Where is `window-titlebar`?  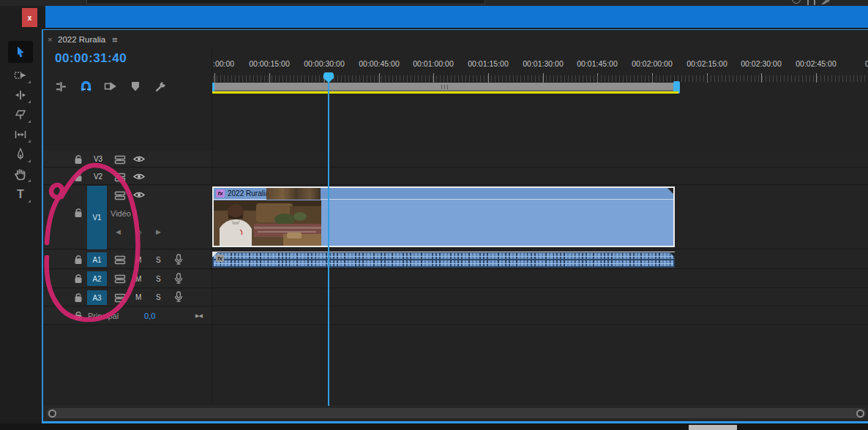 window-titlebar is located at coordinates (457, 17).